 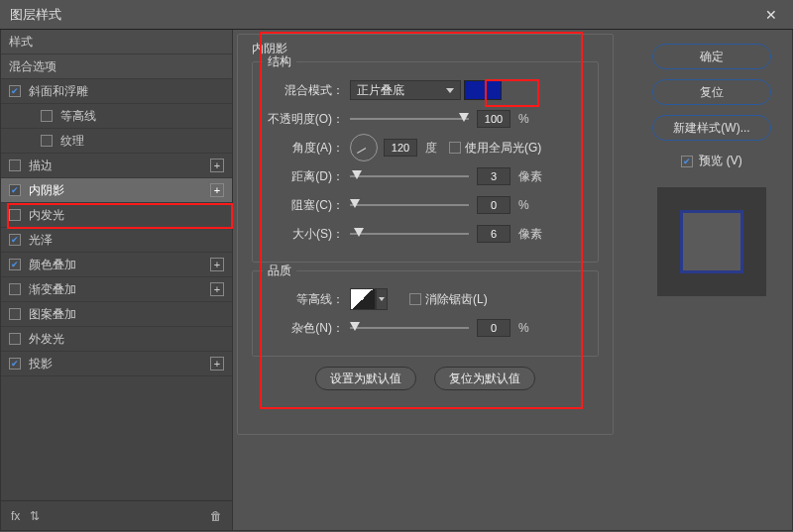 I want to click on chevron-up-down-icon: ⇅, so click(x=35, y=516).